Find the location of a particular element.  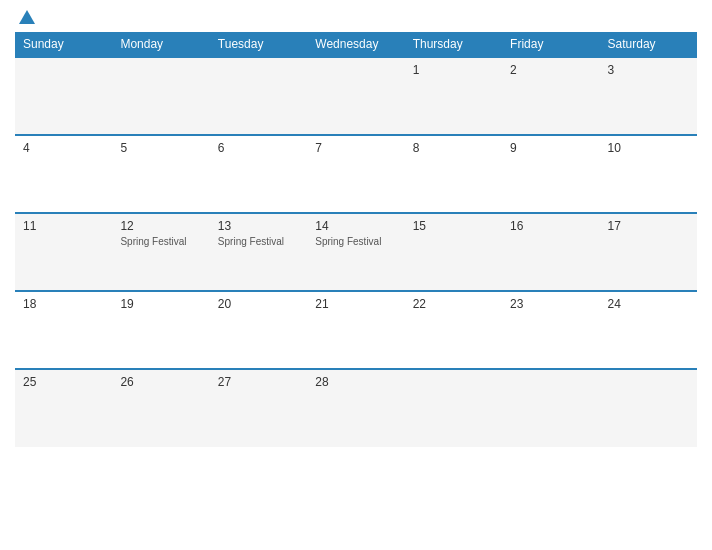

calendar-cell: 2 is located at coordinates (550, 96).